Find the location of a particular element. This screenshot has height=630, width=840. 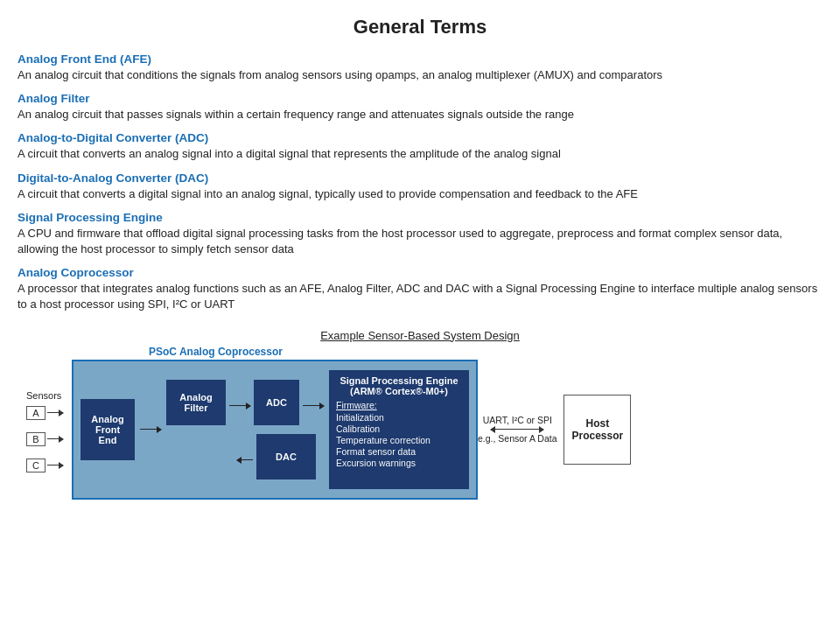

spe-item-3: Format sensor data is located at coordinates (399, 452).